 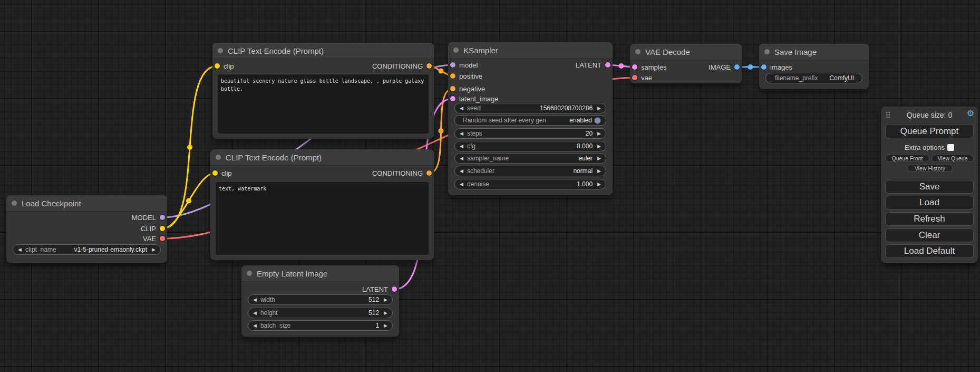 What do you see at coordinates (323, 104) in the screenshot?
I see `clip-text-encode-positive-textarea: beautiful scenery nature glass bottle la…` at bounding box center [323, 104].